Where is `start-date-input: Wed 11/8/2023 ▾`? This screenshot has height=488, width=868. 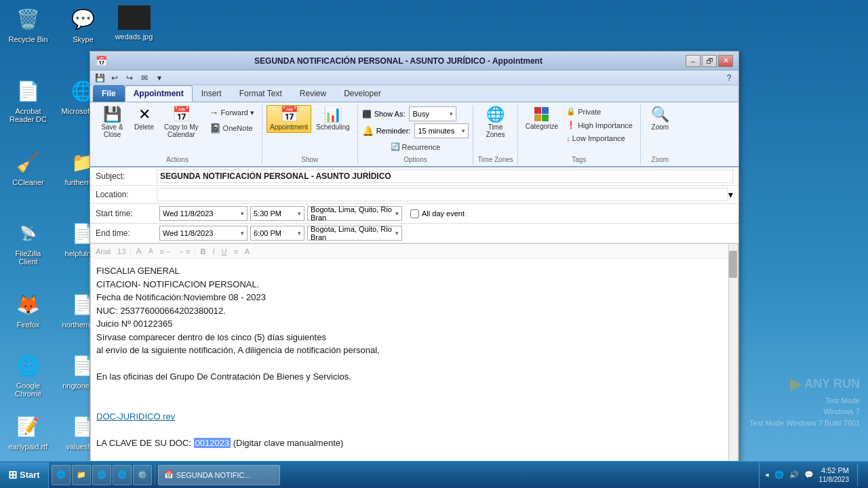 start-date-input: Wed 11/8/2023 ▾ is located at coordinates (203, 214).